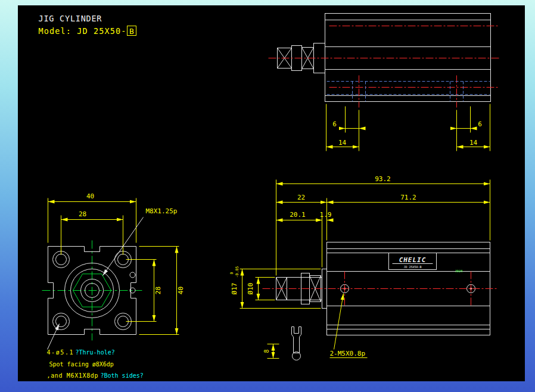 This screenshot has width=535, height=392. I want to click on note-thru-hole-alt: ?Thru-hole?, so click(95, 353).